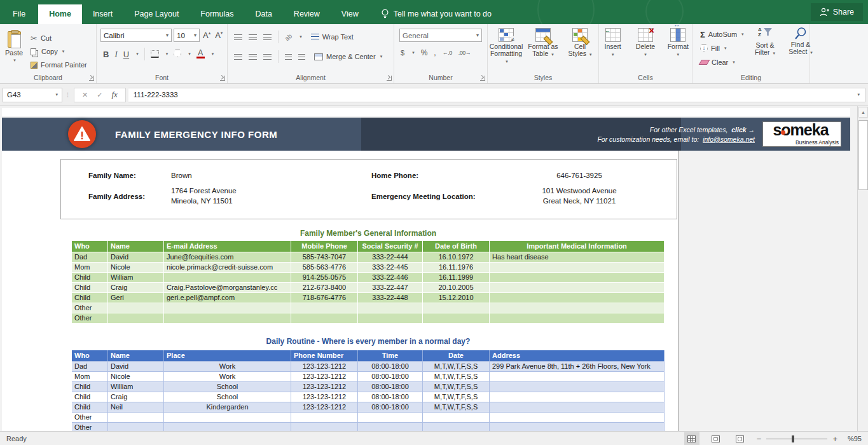 Image resolution: width=868 pixels, height=445 pixels. Describe the element at coordinates (187, 36) in the screenshot. I see `font-size-combo: 10▾` at that location.